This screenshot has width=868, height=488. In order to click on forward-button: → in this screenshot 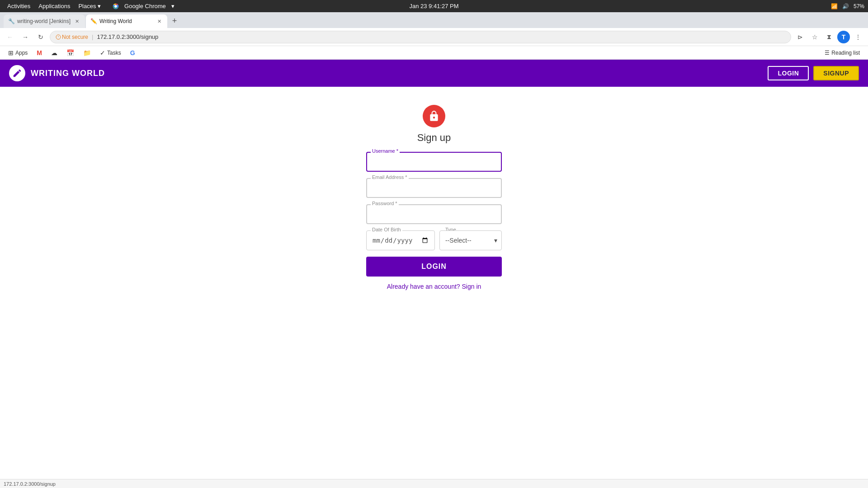, I will do `click(25, 37)`.